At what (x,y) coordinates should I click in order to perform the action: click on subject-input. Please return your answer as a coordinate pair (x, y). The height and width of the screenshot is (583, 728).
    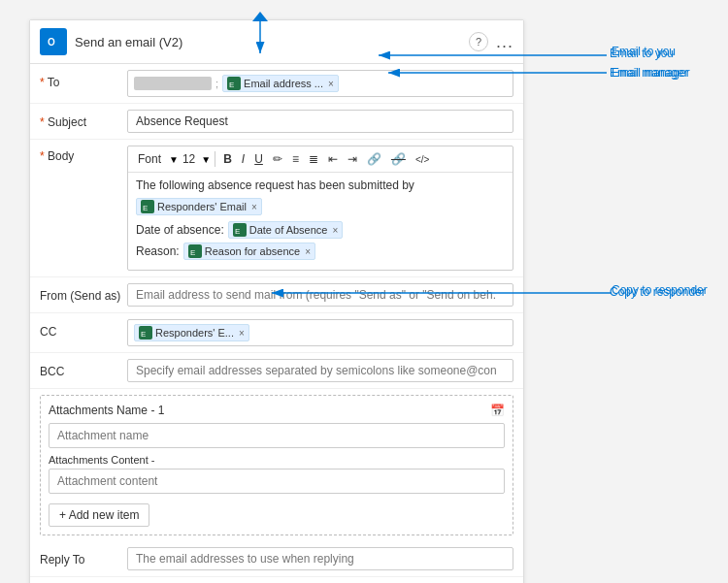
    Looking at the image, I should click on (320, 121).